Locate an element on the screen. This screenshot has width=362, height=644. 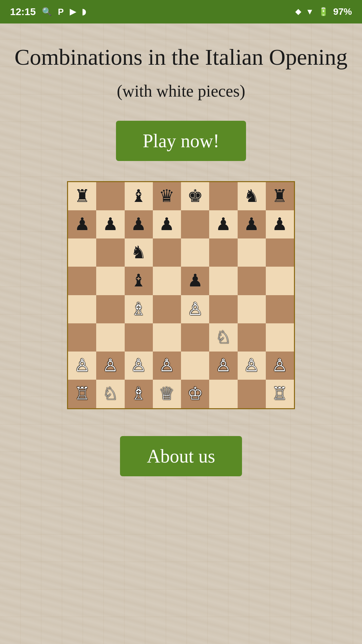
cell-0-4: ♚ is located at coordinates (195, 196).